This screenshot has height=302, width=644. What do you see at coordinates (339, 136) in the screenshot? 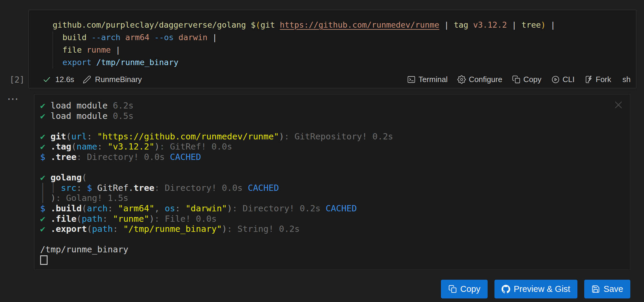
I see `token-dim: : GitRepository! 0.2s` at bounding box center [339, 136].